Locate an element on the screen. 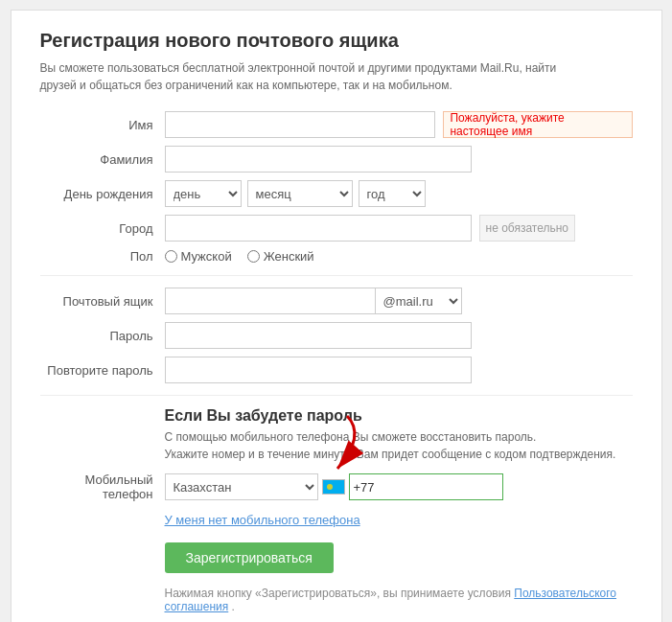 This screenshot has height=622, width=672. phone-input-group: Казахстан Россия Украина Беларусь +77 is located at coordinates (334, 487).